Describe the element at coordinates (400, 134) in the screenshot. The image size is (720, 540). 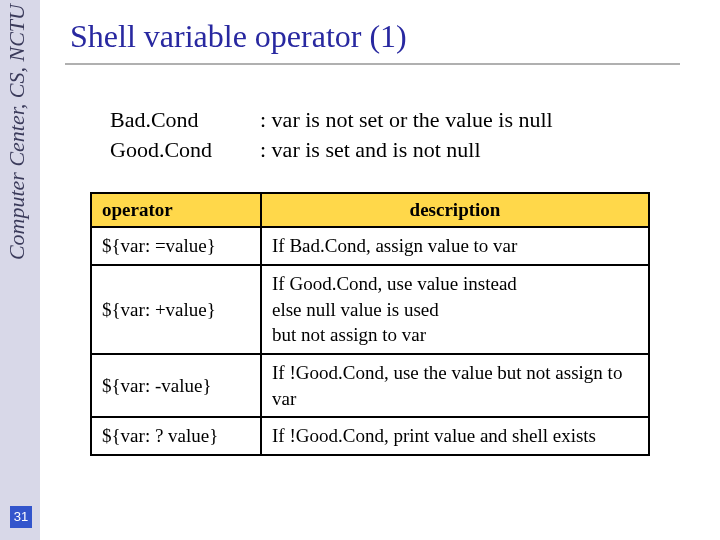
I see `definitions: Bad.Cond : var is not set or the value i…` at that location.